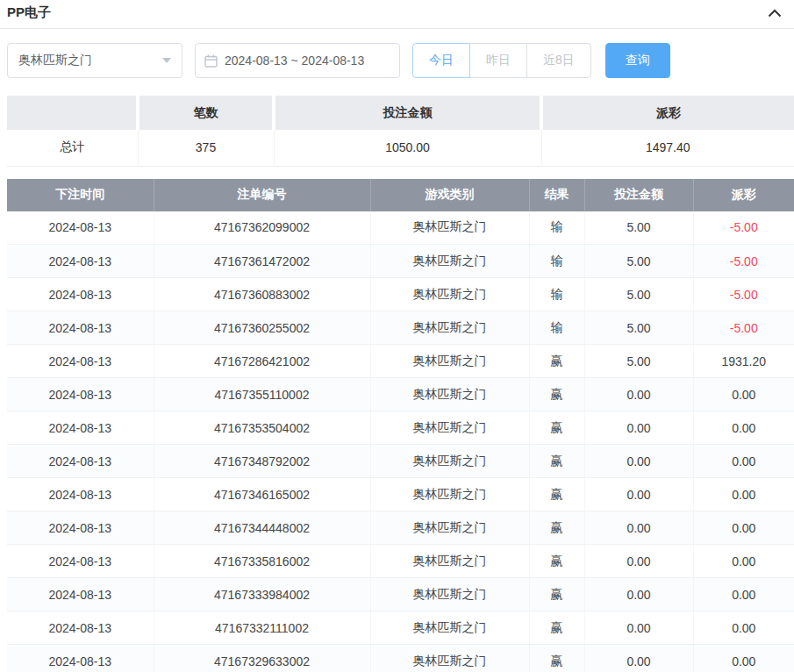 The width and height of the screenshot is (794, 672). What do you see at coordinates (81, 195) in the screenshot?
I see `header-bet-time: 下注时间` at bounding box center [81, 195].